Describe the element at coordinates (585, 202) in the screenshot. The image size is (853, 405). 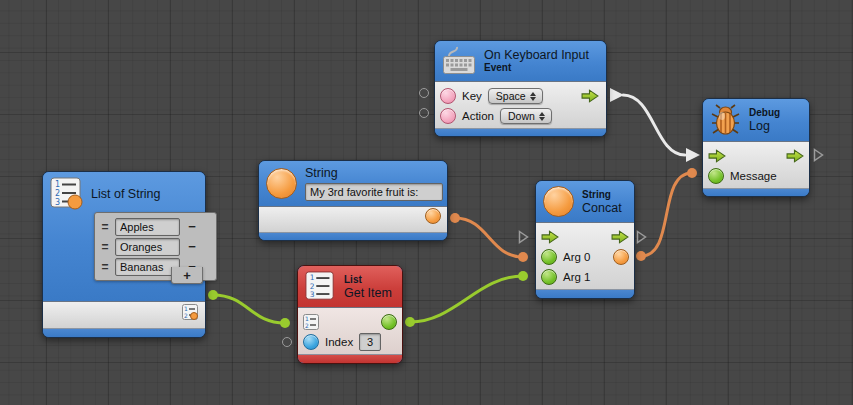
I see `node-header: String Concat` at that location.